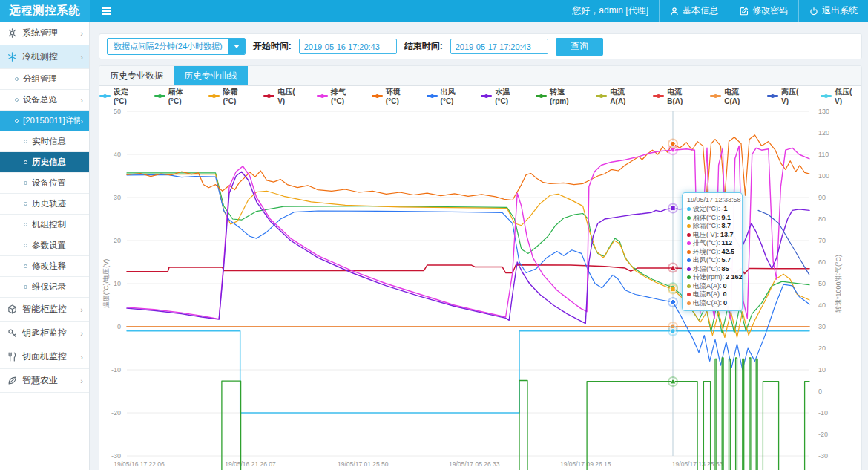 The image size is (868, 470). I want to click on legend-label: 电流A(A), so click(625, 97).